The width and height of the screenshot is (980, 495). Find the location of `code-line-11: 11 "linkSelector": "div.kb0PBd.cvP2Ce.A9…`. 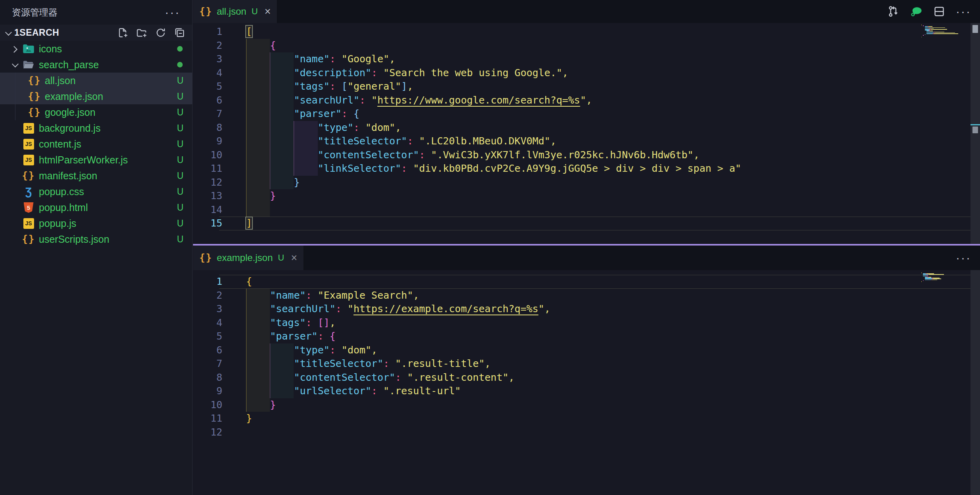

code-line-11: 11 "linkSelector": "div.kb0PBd.cvP2Ce.A9… is located at coordinates (586, 169).